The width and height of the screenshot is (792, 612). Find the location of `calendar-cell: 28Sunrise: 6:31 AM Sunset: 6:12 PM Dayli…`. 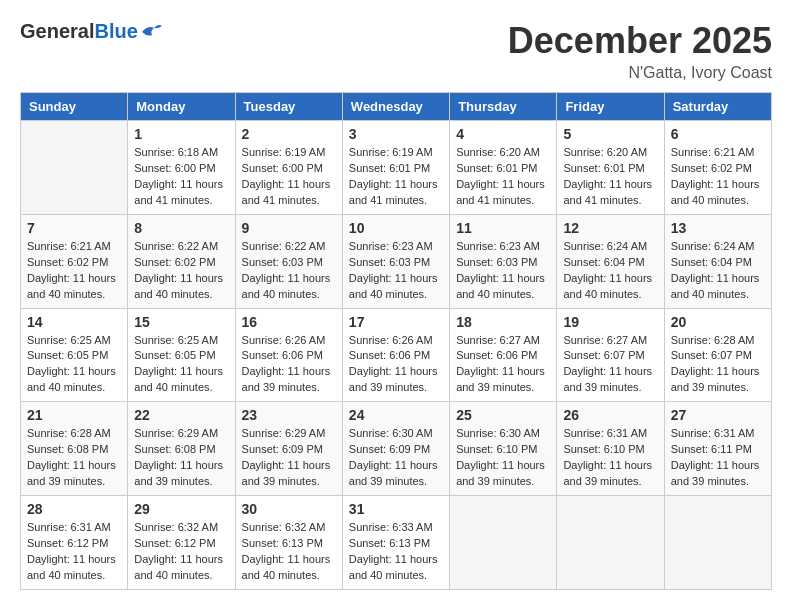

calendar-cell: 28Sunrise: 6:31 AM Sunset: 6:12 PM Dayli… is located at coordinates (74, 543).